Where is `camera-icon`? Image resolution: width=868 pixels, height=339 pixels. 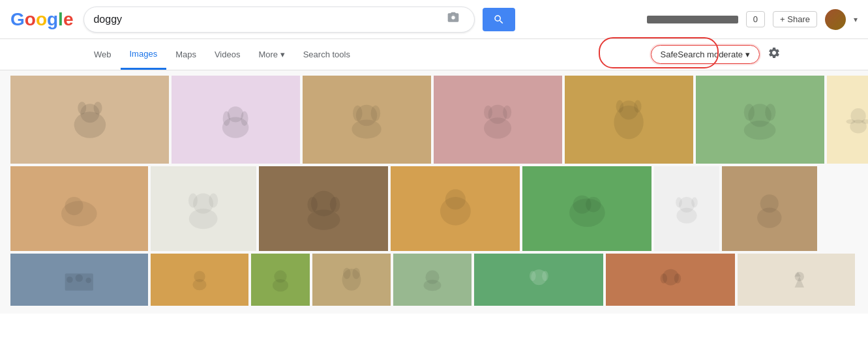
camera-icon is located at coordinates (453, 20).